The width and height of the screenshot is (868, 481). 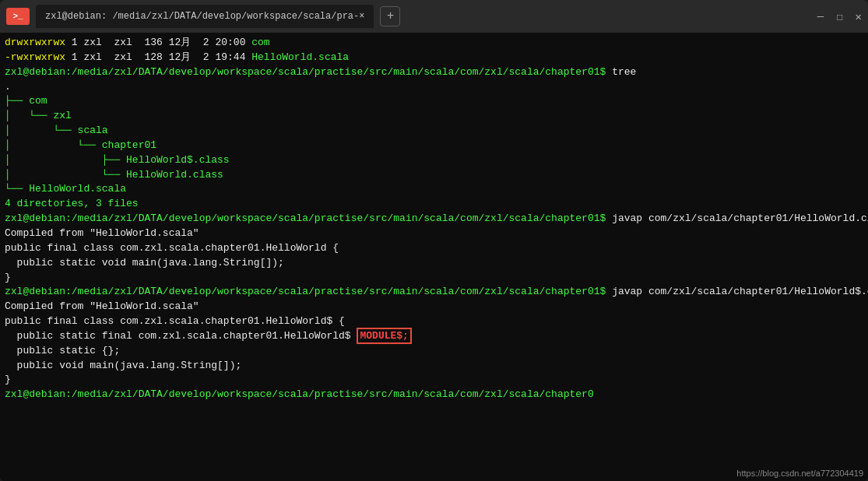 What do you see at coordinates (203, 16) in the screenshot?
I see `titlebar-left: >_ zxl@debian: /media/zxl/DATA/develop/w…` at bounding box center [203, 16].